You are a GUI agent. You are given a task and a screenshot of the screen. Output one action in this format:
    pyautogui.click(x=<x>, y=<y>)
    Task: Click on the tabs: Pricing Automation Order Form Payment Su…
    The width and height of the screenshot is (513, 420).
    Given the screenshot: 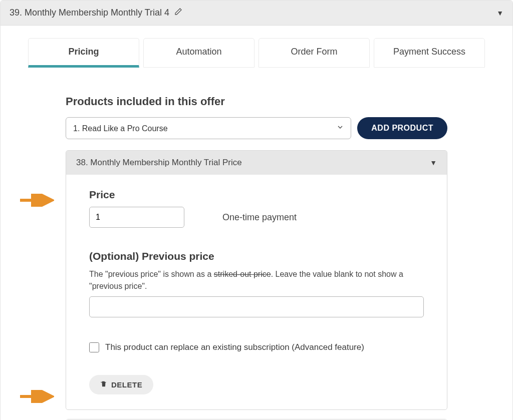 What is the action you would take?
    pyautogui.click(x=256, y=53)
    